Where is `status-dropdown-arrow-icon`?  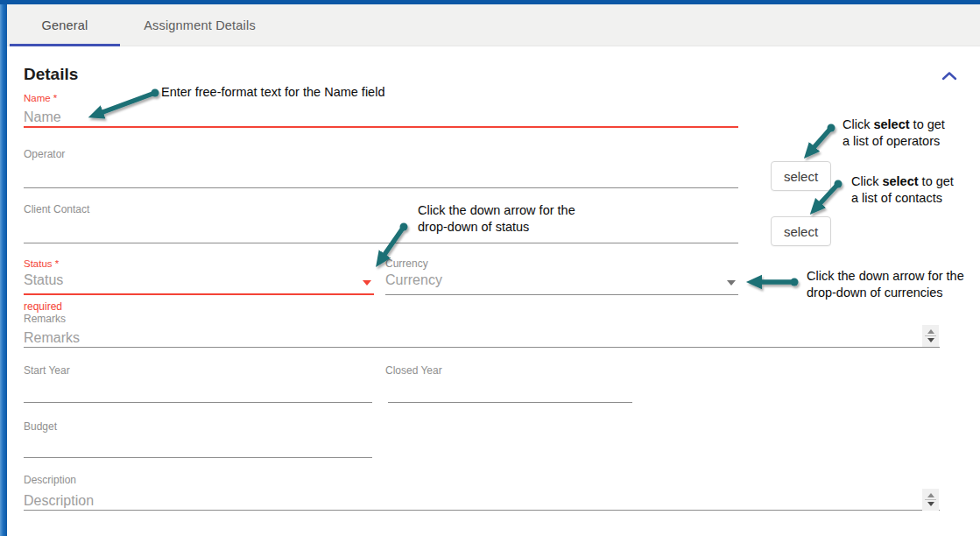 status-dropdown-arrow-icon is located at coordinates (367, 283).